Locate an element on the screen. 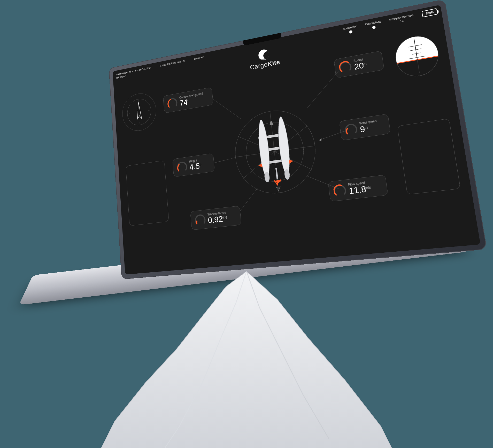  safety-value: 13 is located at coordinates (402, 21).